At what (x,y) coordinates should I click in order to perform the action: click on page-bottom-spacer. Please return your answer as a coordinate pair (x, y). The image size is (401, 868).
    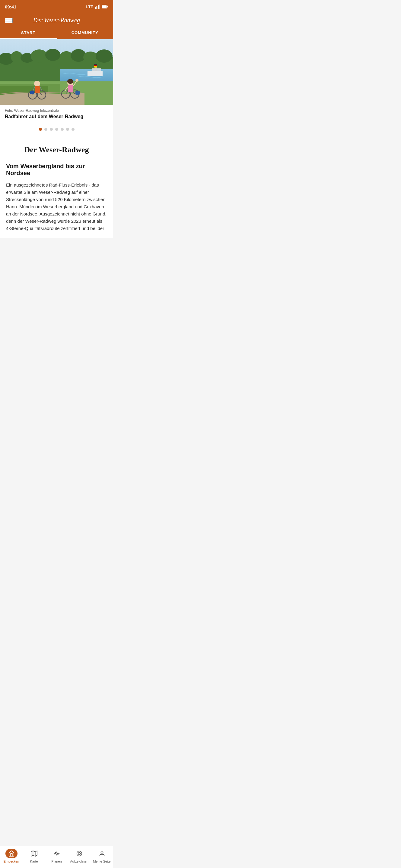
    Looking at the image, I should click on (57, 250).